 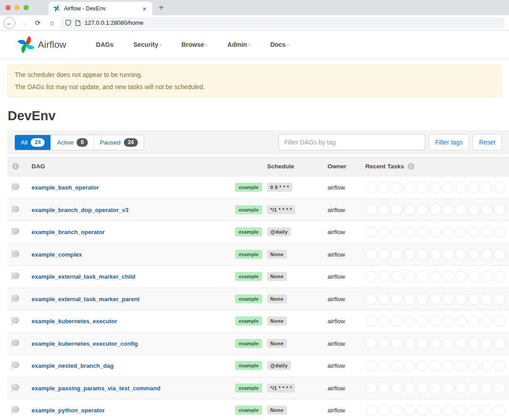 What do you see at coordinates (73, 366) in the screenshot?
I see `dag-name-link: example_nested_branch_dag` at bounding box center [73, 366].